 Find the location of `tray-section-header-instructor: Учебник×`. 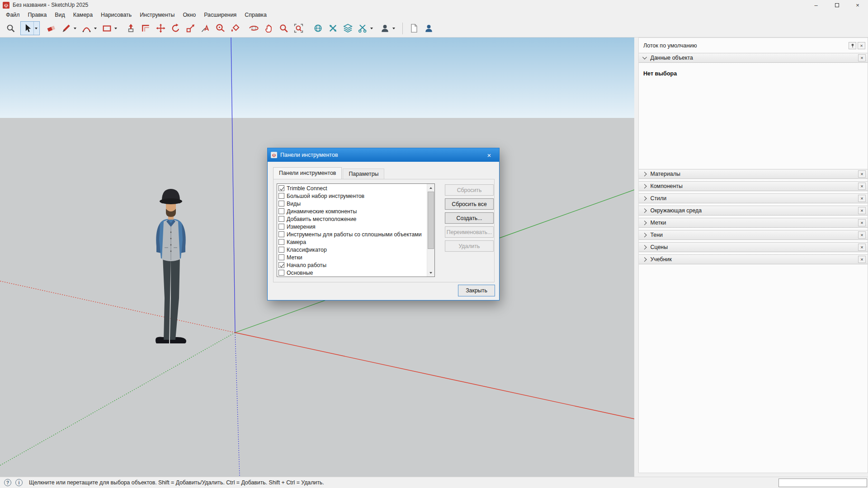

tray-section-header-instructor: Учебник× is located at coordinates (753, 259).